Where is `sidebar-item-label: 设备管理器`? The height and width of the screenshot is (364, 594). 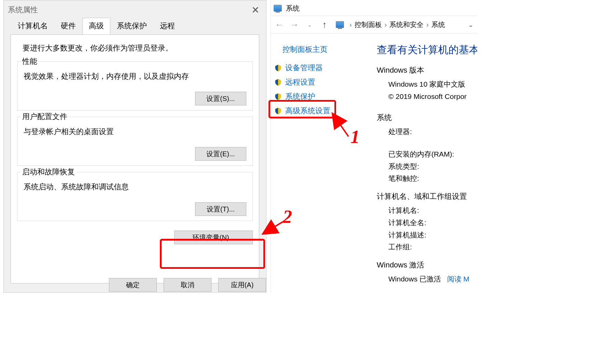 sidebar-item-label: 设备管理器 is located at coordinates (304, 68).